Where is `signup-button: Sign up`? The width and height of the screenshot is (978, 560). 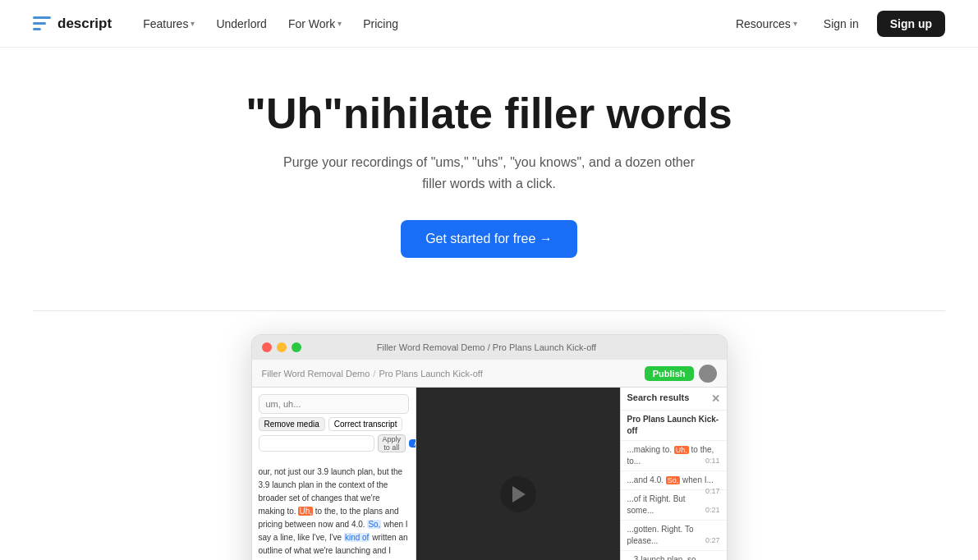 signup-button: Sign up is located at coordinates (911, 24).